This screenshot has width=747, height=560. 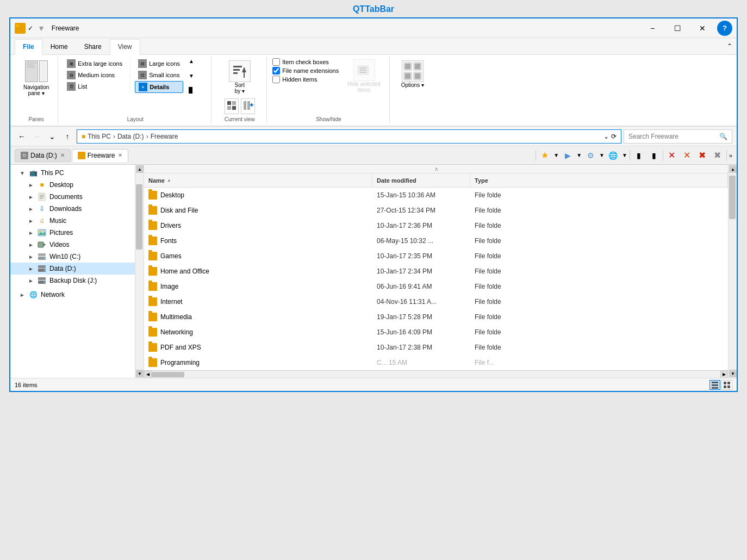 I want to click on file-scroll-thumb, so click(x=732, y=197).